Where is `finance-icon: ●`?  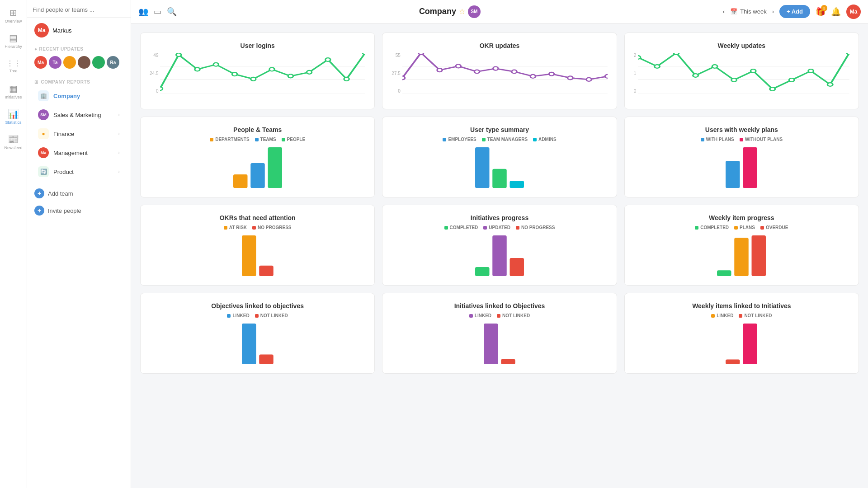 finance-icon: ● is located at coordinates (43, 134).